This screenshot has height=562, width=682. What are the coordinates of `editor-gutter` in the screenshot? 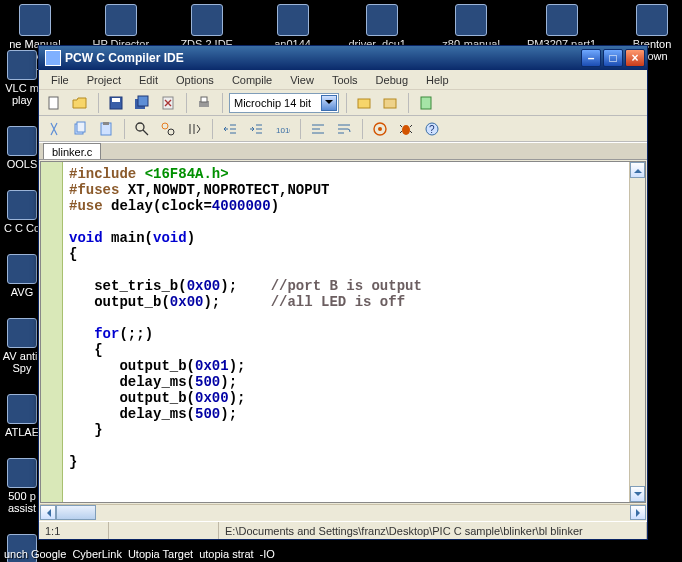 It's located at (52, 332).